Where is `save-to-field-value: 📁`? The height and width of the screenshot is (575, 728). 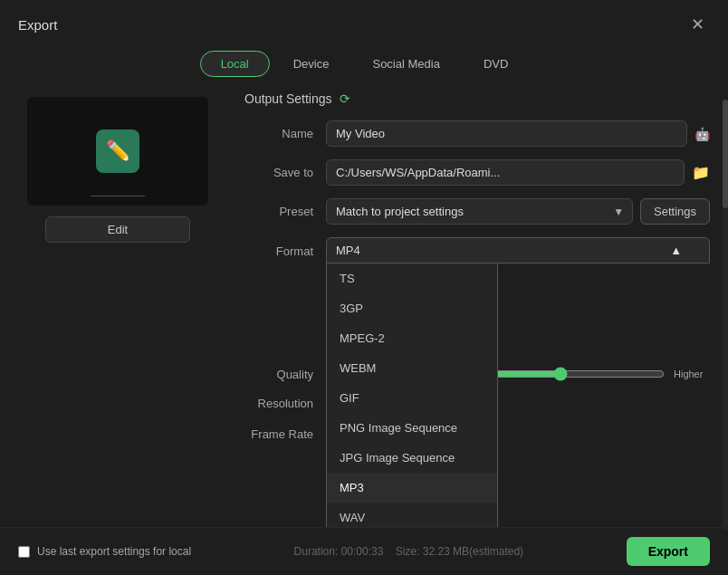
save-to-field-value: 📁 is located at coordinates (518, 172).